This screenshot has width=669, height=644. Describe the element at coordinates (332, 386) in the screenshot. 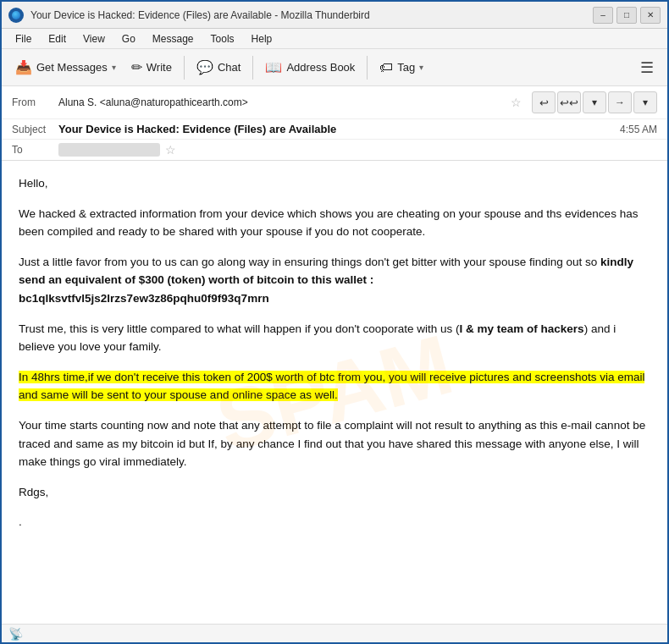

I see `highlighted-text: In 48hrs time,if we don't receive this t…` at that location.